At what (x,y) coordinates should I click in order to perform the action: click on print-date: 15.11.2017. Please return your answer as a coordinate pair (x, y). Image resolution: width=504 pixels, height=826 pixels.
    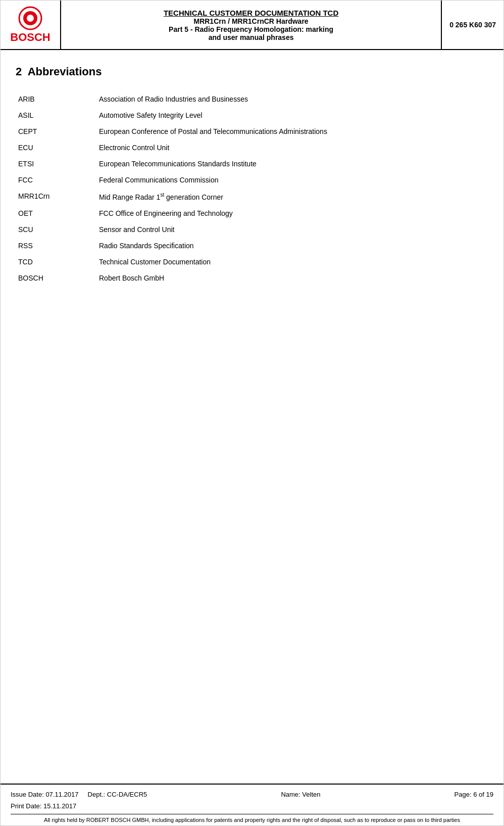
    Looking at the image, I should click on (60, 806).